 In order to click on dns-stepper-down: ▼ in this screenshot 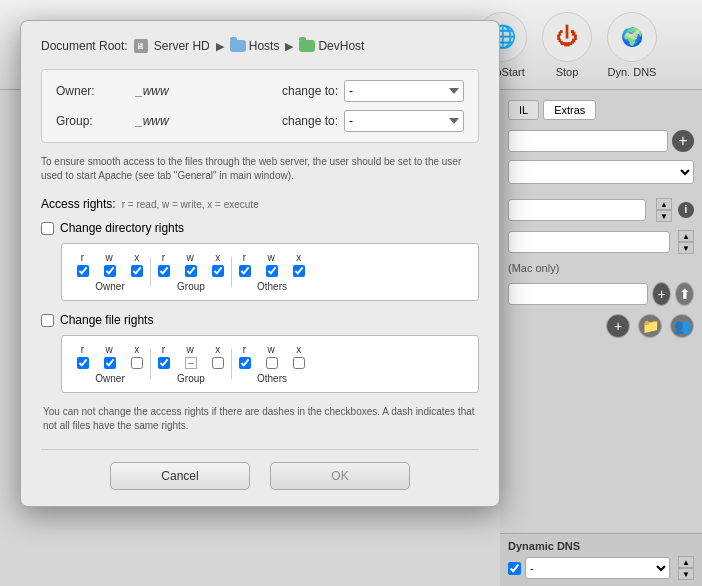, I will do `click(686, 574)`.